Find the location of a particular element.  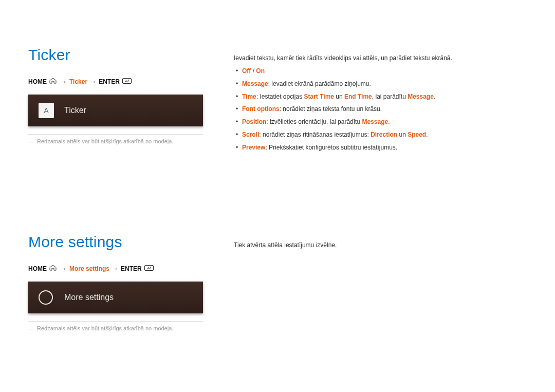

more-card-label: More settings is located at coordinates (89, 297).